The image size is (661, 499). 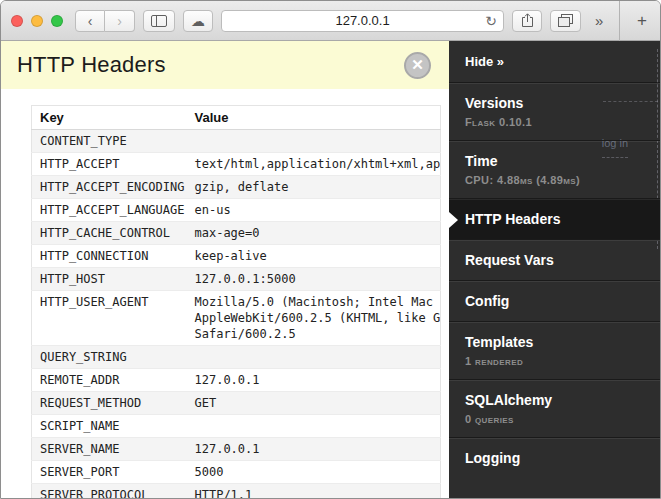 What do you see at coordinates (236, 142) in the screenshot?
I see `table-row: CONTENT_TYPE` at bounding box center [236, 142].